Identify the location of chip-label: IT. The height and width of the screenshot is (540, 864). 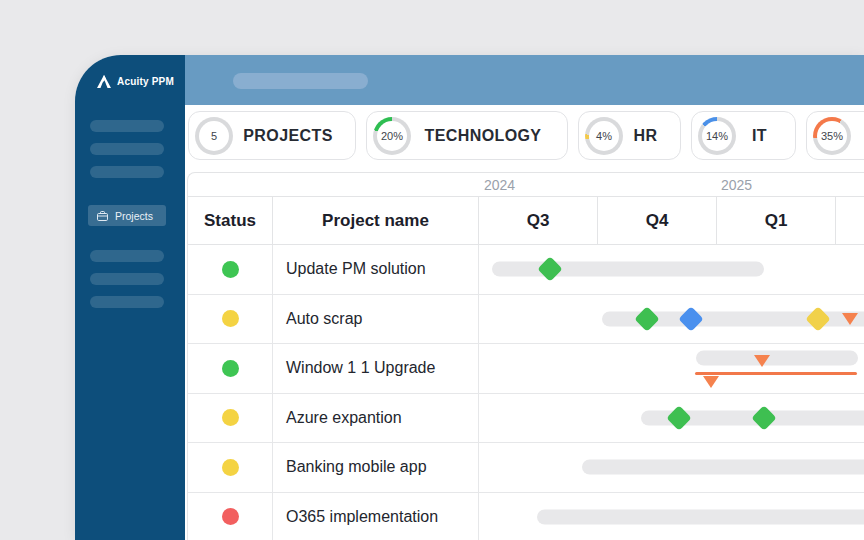
(762, 136).